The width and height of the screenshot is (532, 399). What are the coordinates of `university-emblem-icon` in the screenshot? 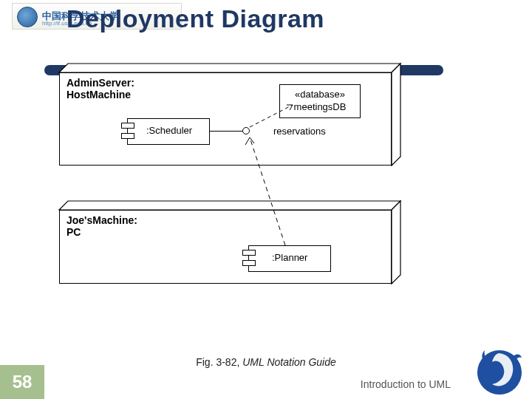 It's located at (27, 17).